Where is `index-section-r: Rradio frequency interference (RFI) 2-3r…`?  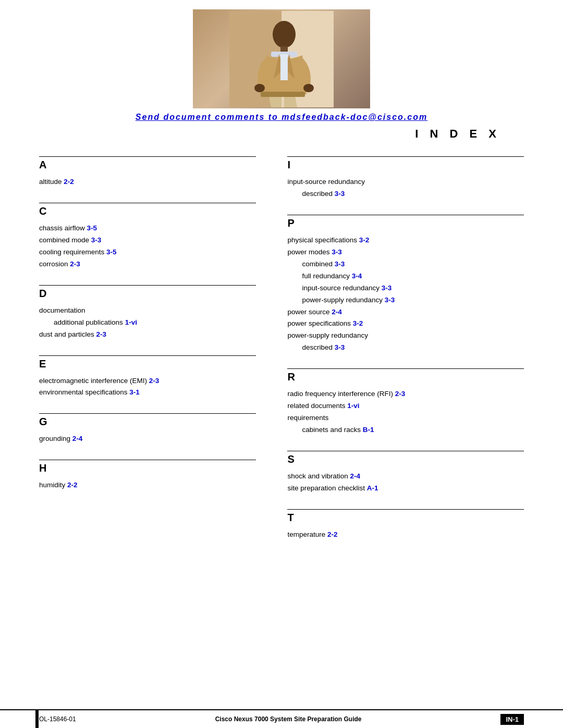
index-section-r: Rradio frequency interference (RFI) 2-3r… is located at coordinates (406, 402).